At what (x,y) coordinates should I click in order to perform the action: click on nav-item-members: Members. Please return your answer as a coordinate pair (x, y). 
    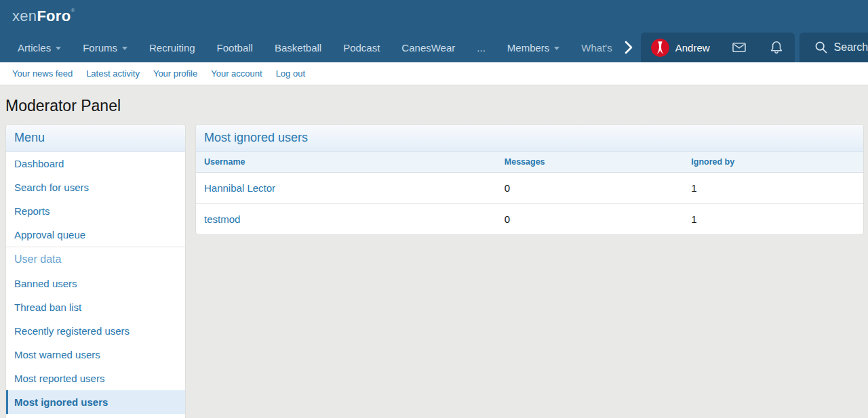
    Looking at the image, I should click on (534, 47).